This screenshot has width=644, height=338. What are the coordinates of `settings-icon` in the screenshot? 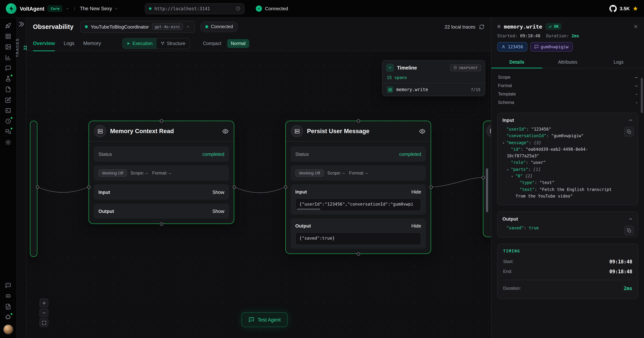 It's located at (8, 142).